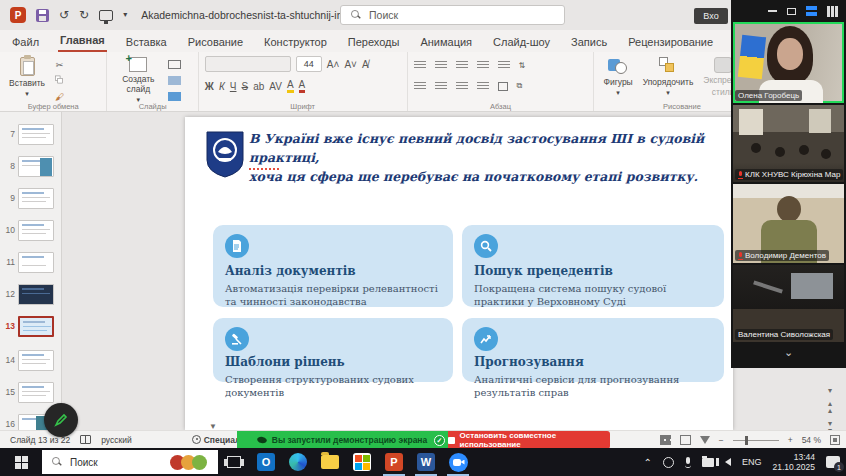 The width and height of the screenshot is (846, 476). What do you see at coordinates (462, 86) in the screenshot?
I see `align-right-icon` at bounding box center [462, 86].